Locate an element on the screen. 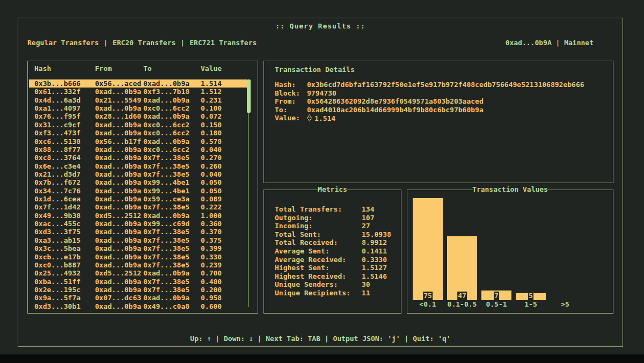 This screenshot has width=644, height=363. table-row: 0x31...c9cf0xad...0b9a0xc0...6cc20.150 is located at coordinates (138, 125).